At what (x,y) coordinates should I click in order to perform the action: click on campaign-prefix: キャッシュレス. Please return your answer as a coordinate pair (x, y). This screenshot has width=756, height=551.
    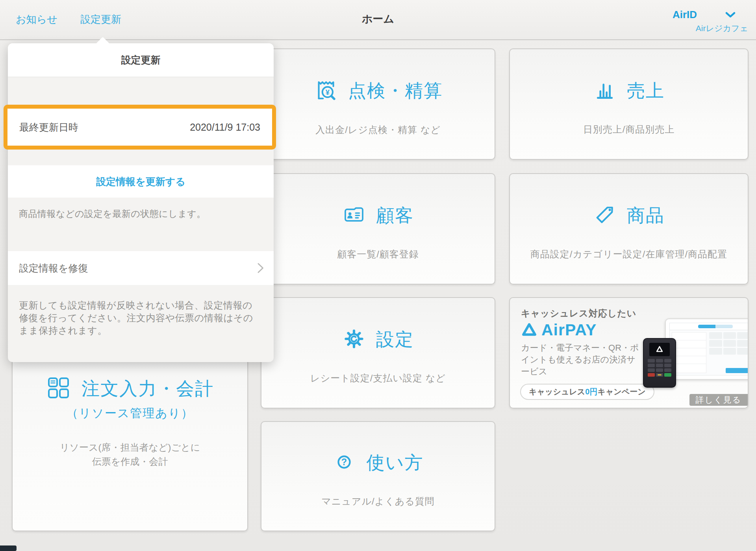
    Looking at the image, I should click on (557, 392).